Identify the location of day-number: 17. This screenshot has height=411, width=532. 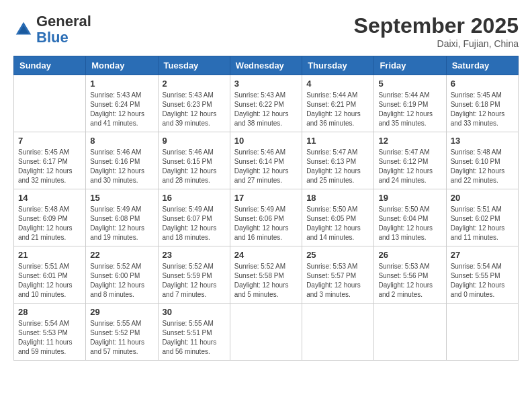
(266, 197).